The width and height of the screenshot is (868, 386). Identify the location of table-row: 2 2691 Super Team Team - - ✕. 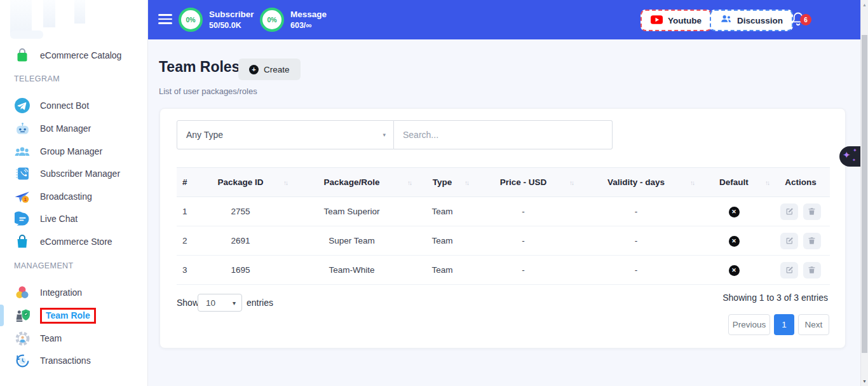
(503, 241).